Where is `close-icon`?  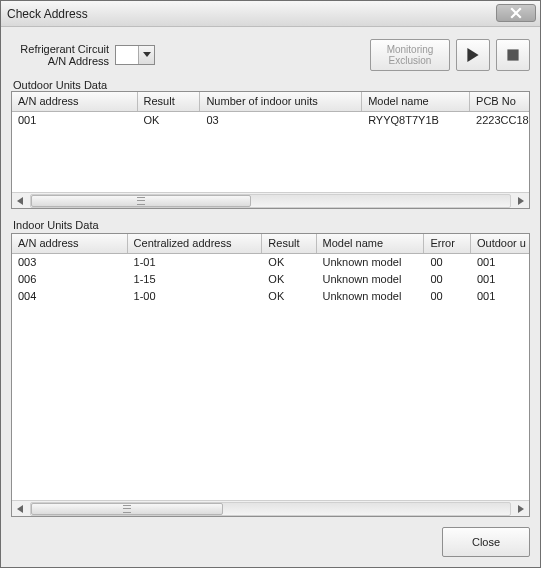
close-icon is located at coordinates (516, 13).